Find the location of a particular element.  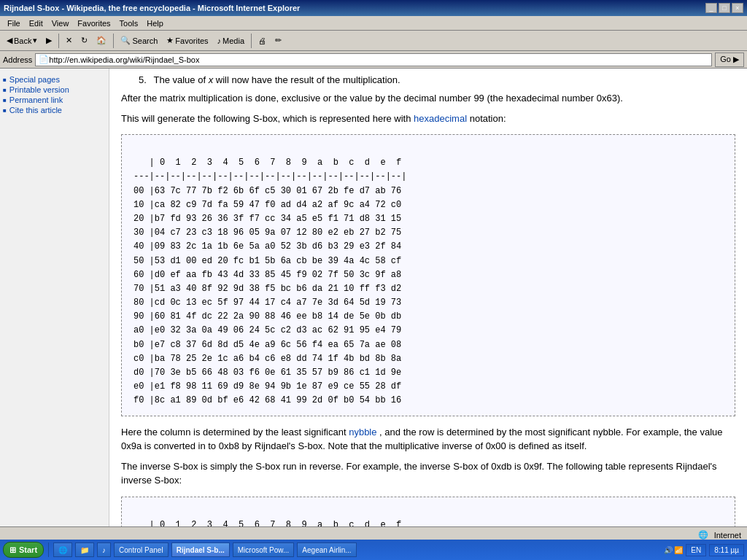

media-icon: ♪ is located at coordinates (220, 41).